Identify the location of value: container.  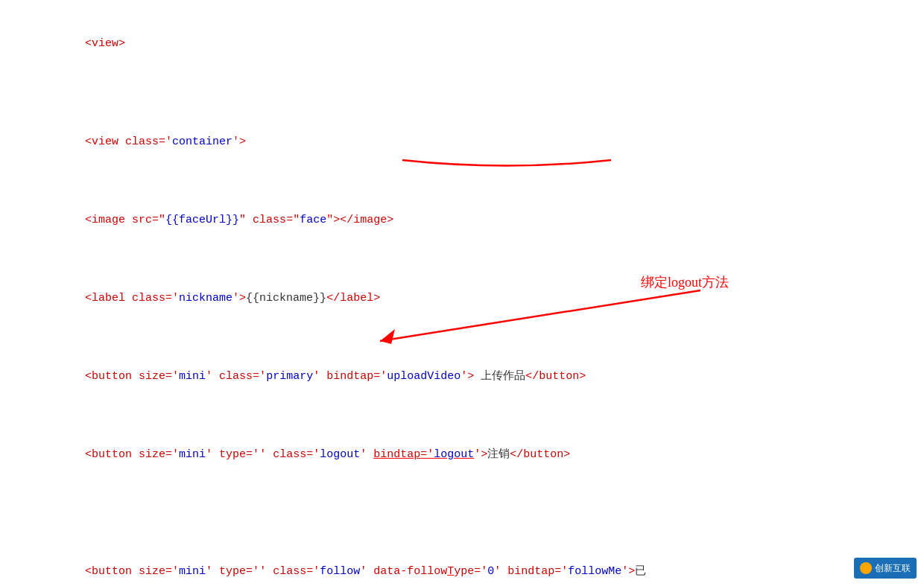
(203, 141).